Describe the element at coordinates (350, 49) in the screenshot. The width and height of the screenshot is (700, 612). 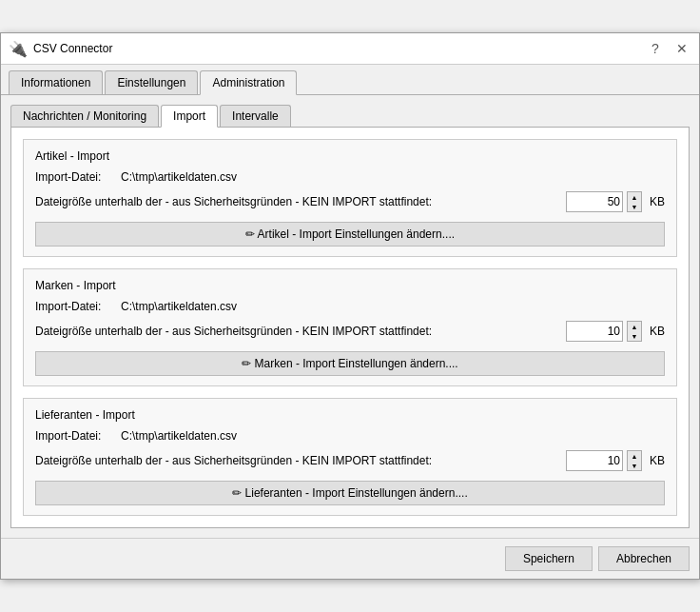
I see `title-bar: 🔌 CSV Connector ? ✕` at that location.